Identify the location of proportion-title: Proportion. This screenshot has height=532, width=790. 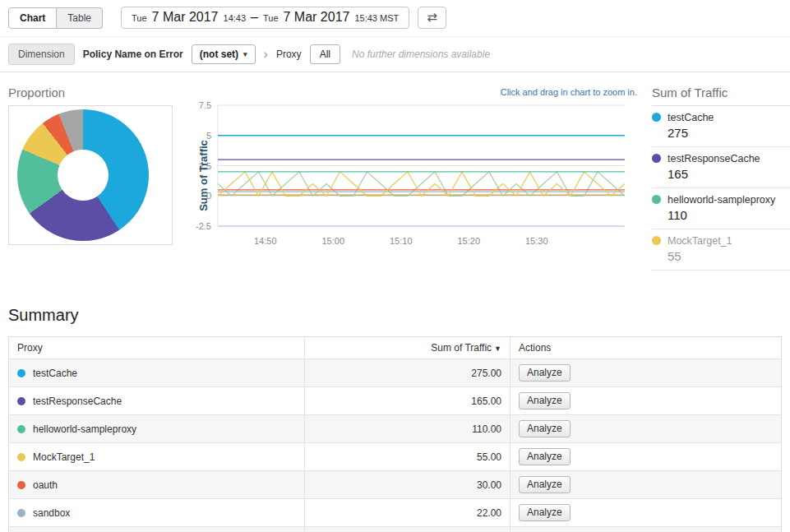
(36, 92).